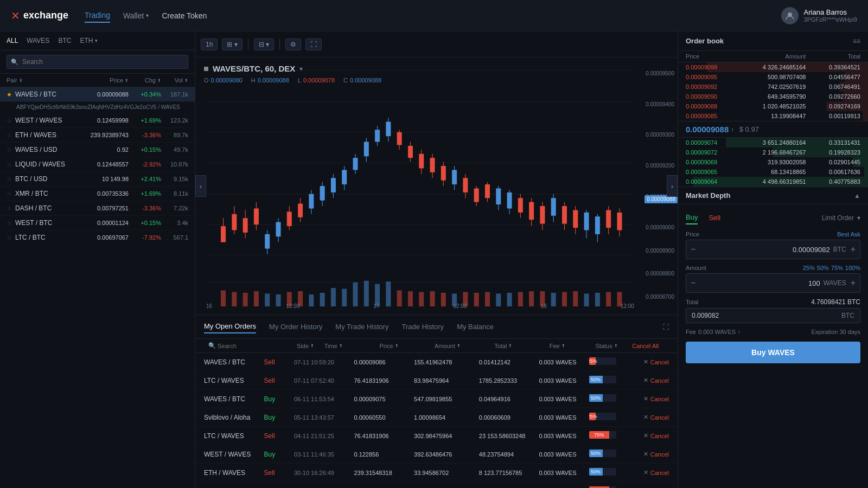 This screenshot has width=868, height=488. I want to click on pair-row-4: ☆ LIQUID / WAVES 0.12448557 -2.92% 10.87…, so click(98, 165).